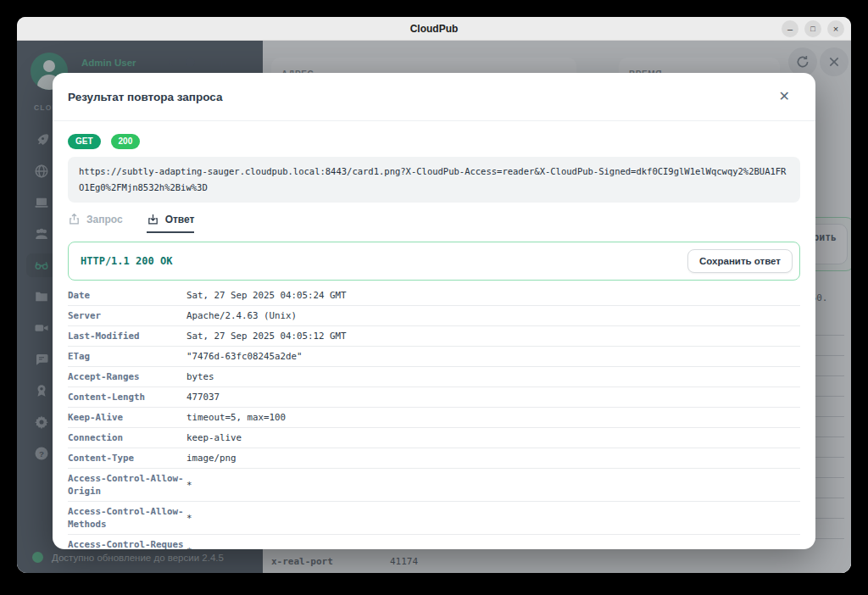 The width and height of the screenshot is (868, 595). What do you see at coordinates (127, 315) in the screenshot?
I see `header-name: Server` at bounding box center [127, 315].